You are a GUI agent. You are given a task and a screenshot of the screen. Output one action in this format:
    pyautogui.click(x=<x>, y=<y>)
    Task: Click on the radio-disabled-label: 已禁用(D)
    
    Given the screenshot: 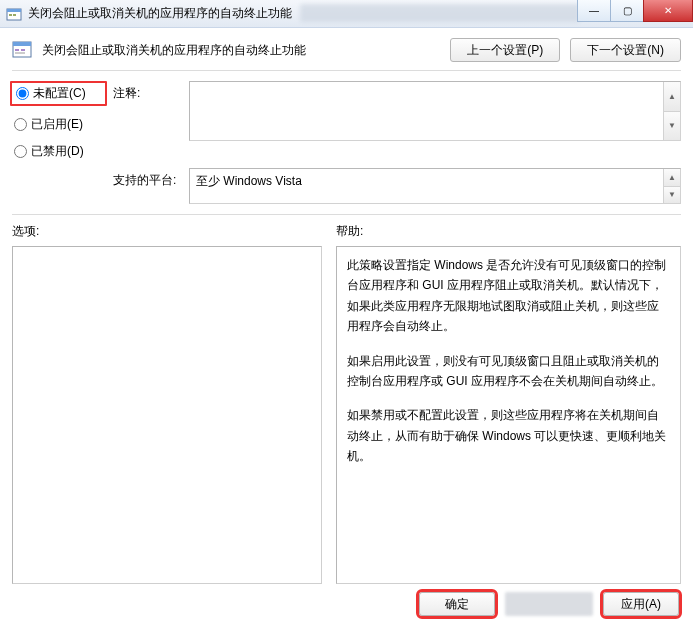 What is the action you would take?
    pyautogui.click(x=58, y=152)
    